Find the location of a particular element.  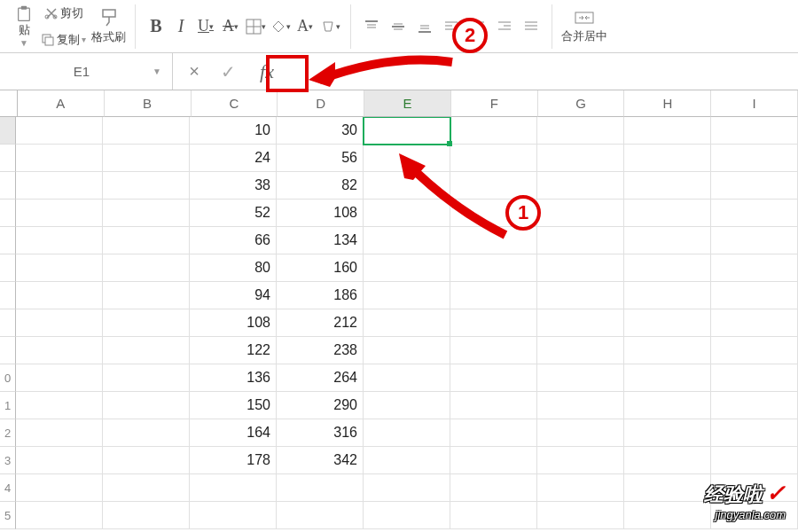

align-justify-button is located at coordinates (531, 27).